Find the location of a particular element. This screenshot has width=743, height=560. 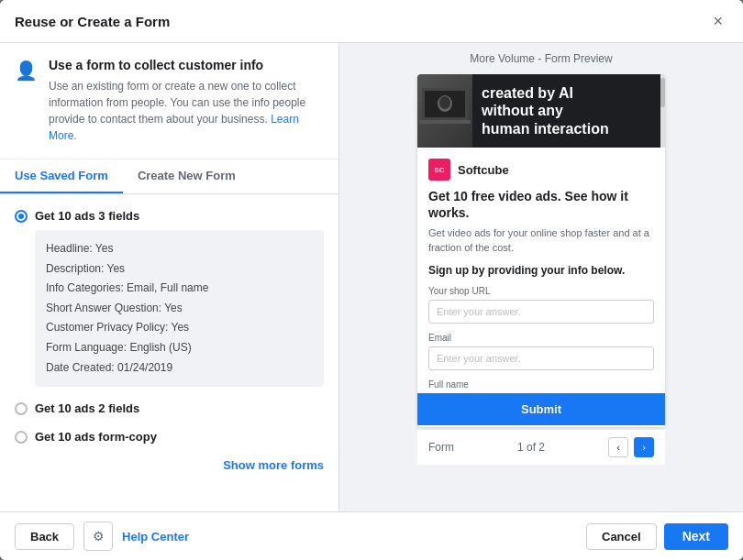

nav-page-indicator: 1 of 2 is located at coordinates (531, 447).